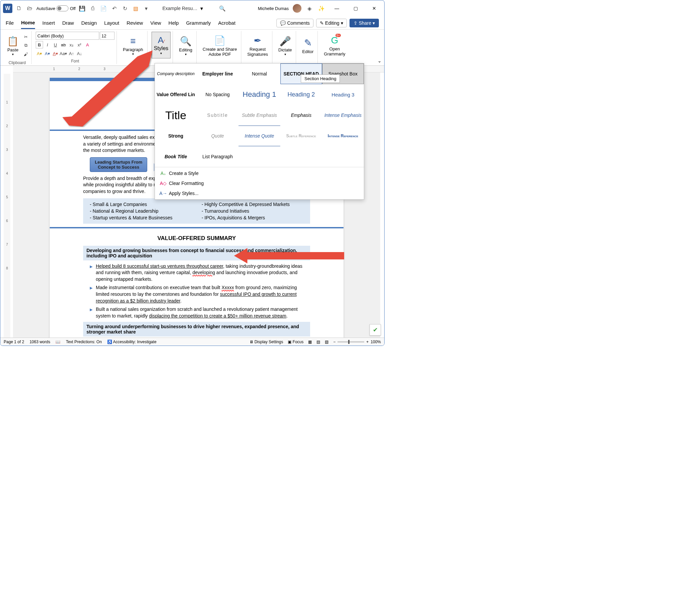 The width and height of the screenshot is (685, 616). I want to click on format-painter-icon: 🖌, so click(26, 54).